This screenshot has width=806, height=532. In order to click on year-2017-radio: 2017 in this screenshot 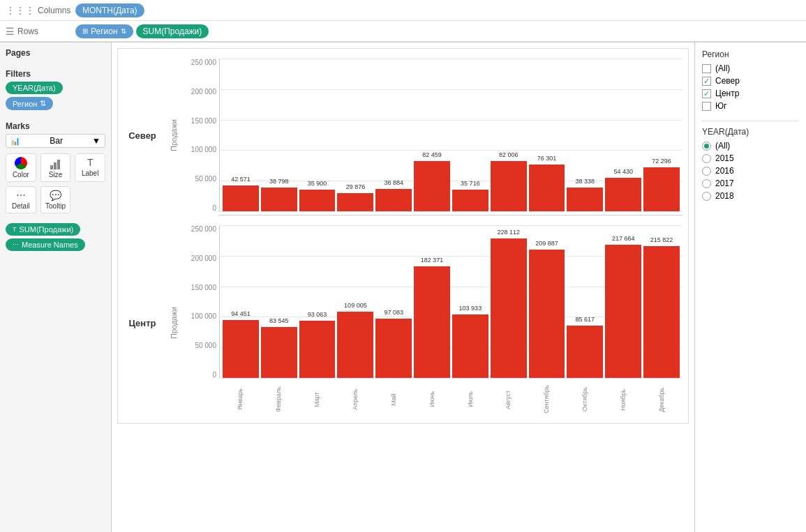, I will do `click(751, 183)`.